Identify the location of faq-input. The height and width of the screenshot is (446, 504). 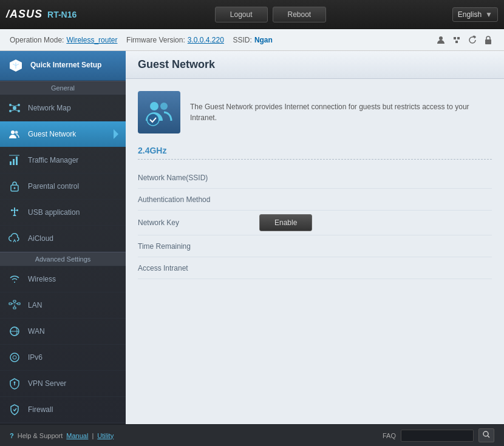
(437, 436).